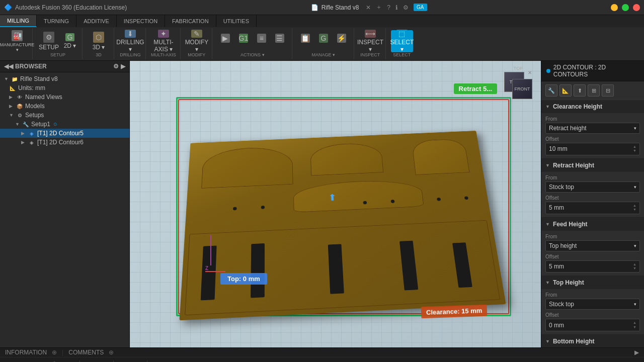  I want to click on zoom-icon: 🔍, so click(55, 361).